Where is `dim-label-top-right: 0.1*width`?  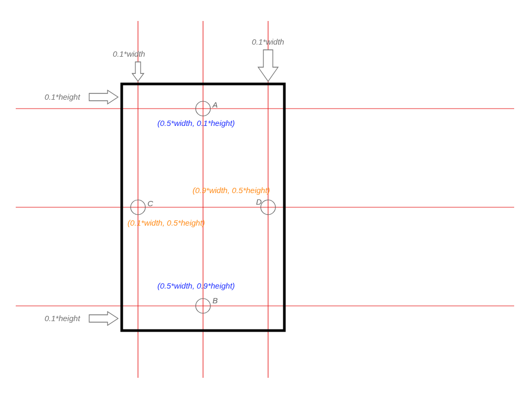 dim-label-top-right: 0.1*width is located at coordinates (268, 42).